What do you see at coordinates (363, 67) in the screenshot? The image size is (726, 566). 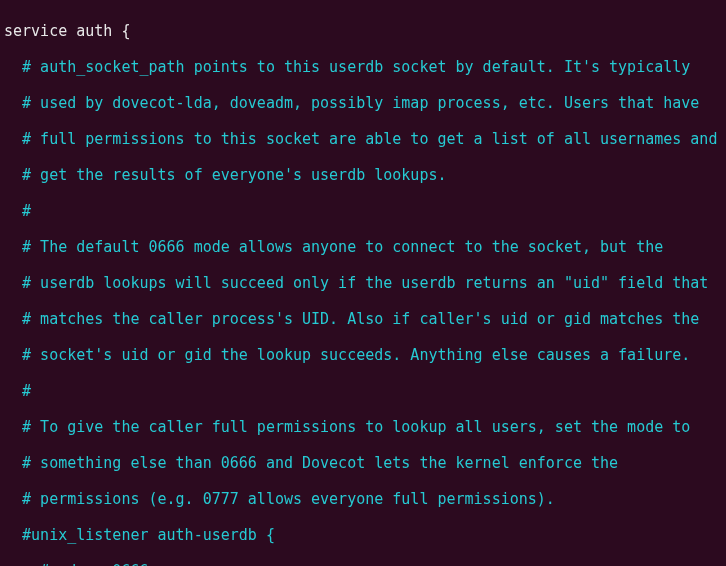 I see `code-comment: # auth_socket_path points to this userdb…` at bounding box center [363, 67].